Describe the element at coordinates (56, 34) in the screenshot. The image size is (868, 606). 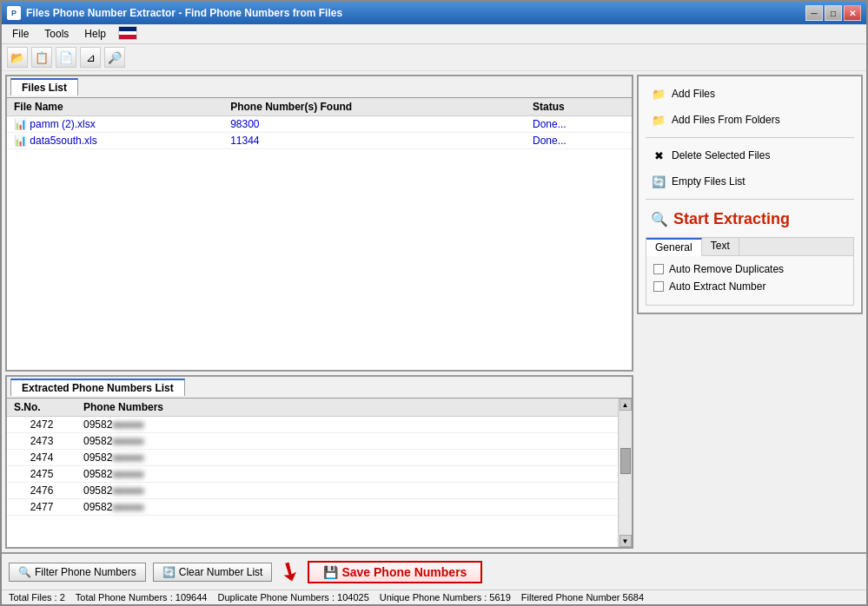
I see `menu-tools: Tools` at that location.